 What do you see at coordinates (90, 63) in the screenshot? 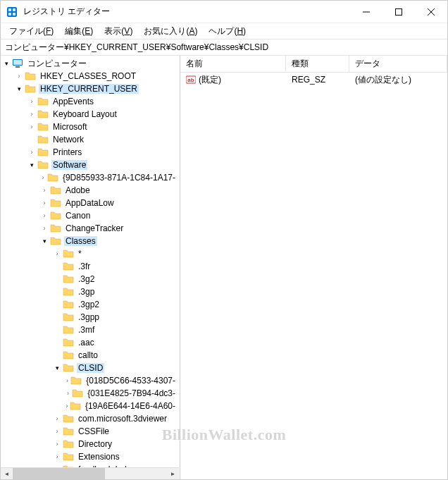
I see `tree-node-computer: ▾ コンピューター` at bounding box center [90, 63].